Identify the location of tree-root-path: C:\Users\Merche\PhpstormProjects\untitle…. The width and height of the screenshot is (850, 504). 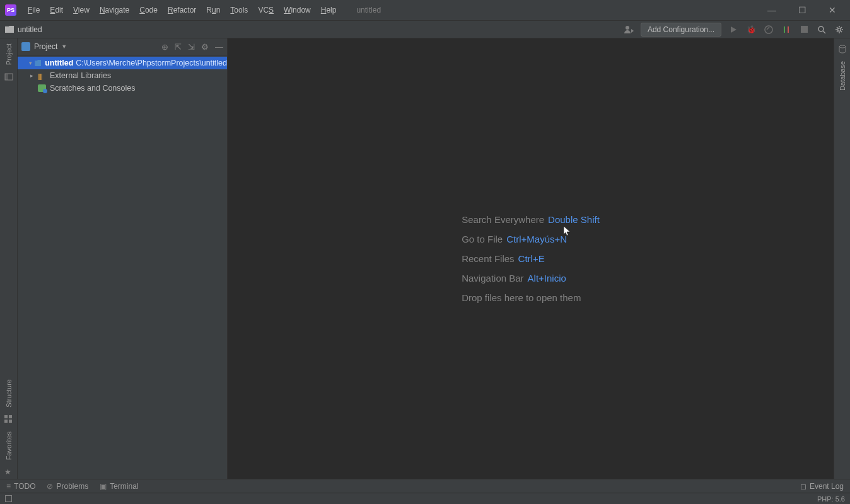
(151, 63).